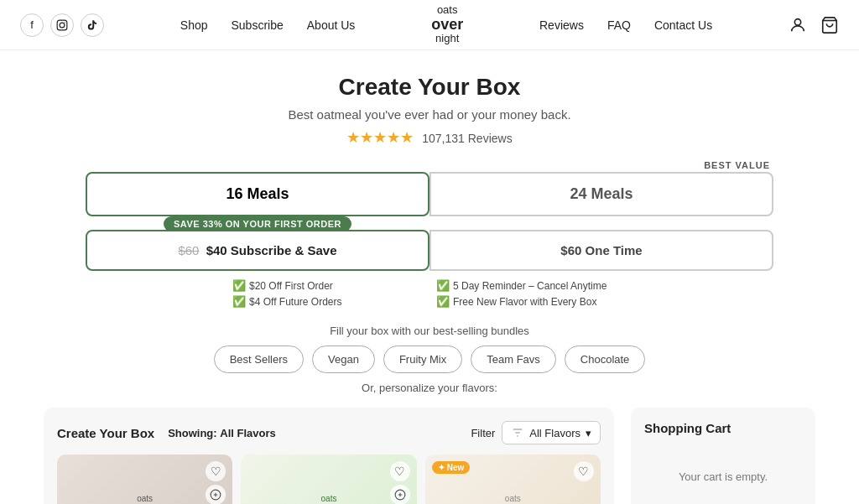 This screenshot has height=504, width=859. What do you see at coordinates (683, 25) in the screenshot?
I see `nav-contact: Contact Us` at bounding box center [683, 25].